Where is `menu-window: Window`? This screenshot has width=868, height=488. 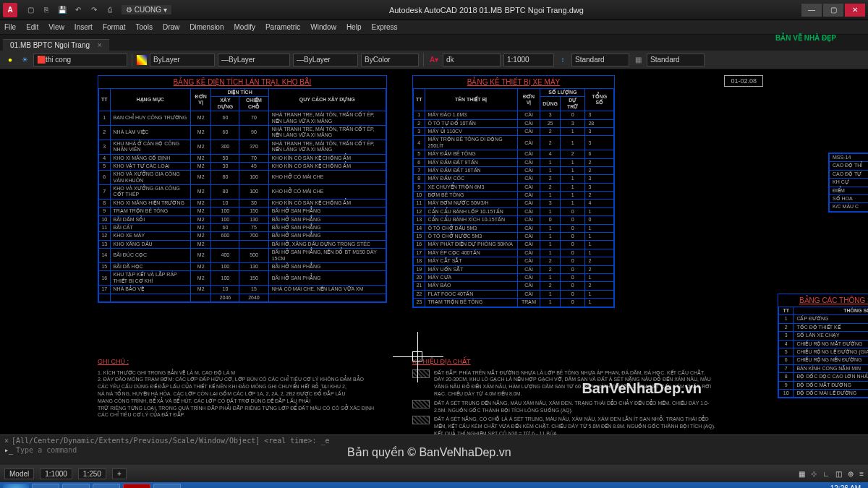 menu-window: Window is located at coordinates (323, 27).